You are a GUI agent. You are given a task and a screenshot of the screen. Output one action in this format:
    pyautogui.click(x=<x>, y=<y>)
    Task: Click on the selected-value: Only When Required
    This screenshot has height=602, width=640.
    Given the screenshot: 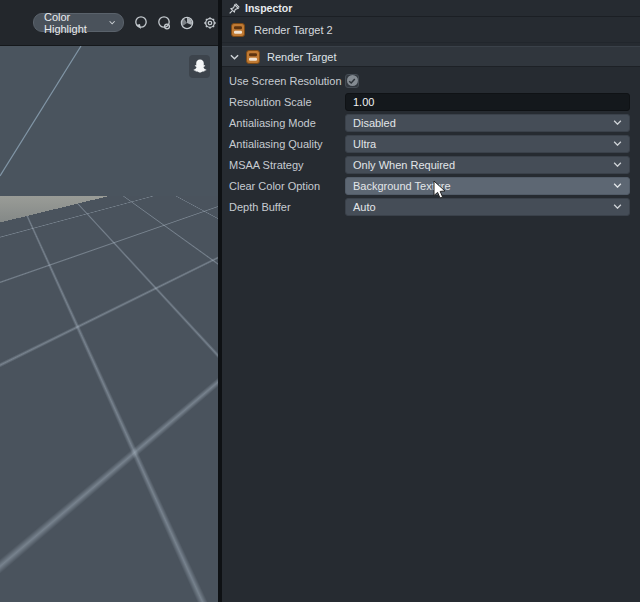 What is the action you would take?
    pyautogui.click(x=404, y=165)
    